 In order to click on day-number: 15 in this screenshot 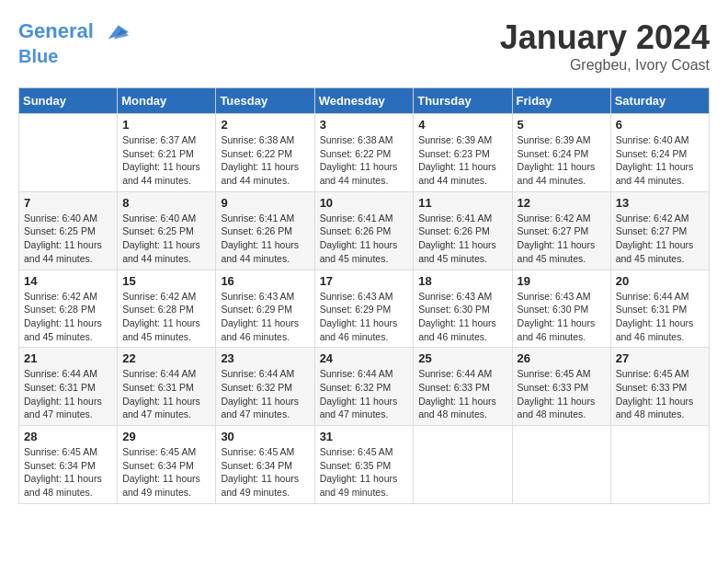, I will do `click(166, 282)`.